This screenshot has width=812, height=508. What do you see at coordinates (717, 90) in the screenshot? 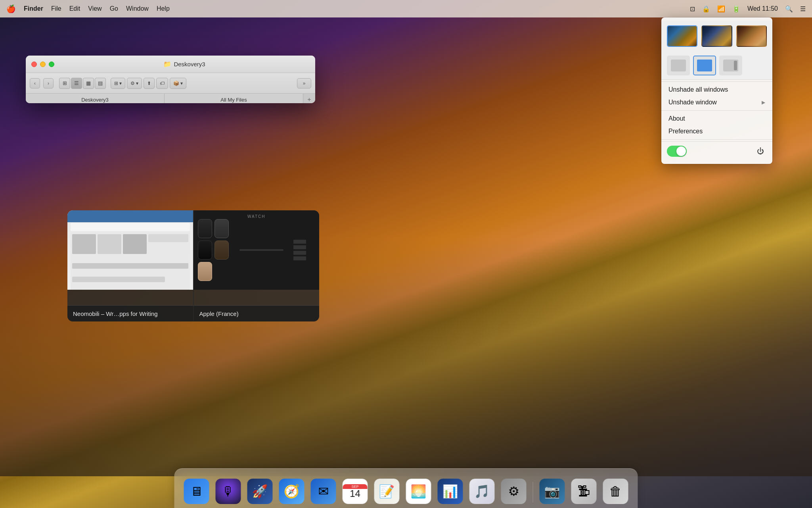
I see `unshade-all-windows-item: Unshade all windows` at bounding box center [717, 90].